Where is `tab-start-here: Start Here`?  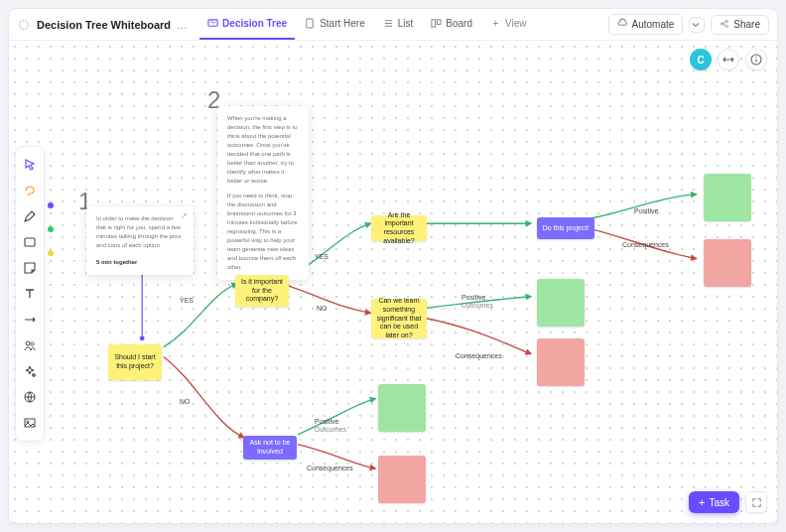
tab-start-here: Start Here is located at coordinates (335, 24).